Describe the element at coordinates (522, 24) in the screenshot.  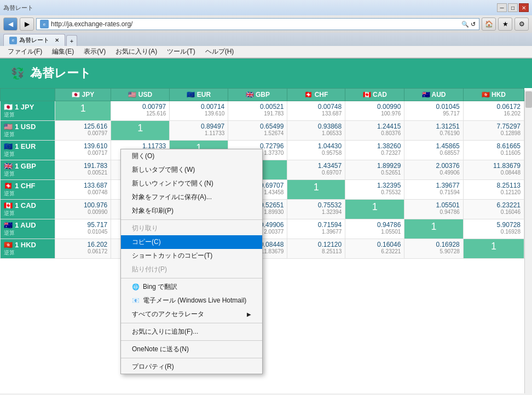
I see `tools-button: ⚙` at that location.